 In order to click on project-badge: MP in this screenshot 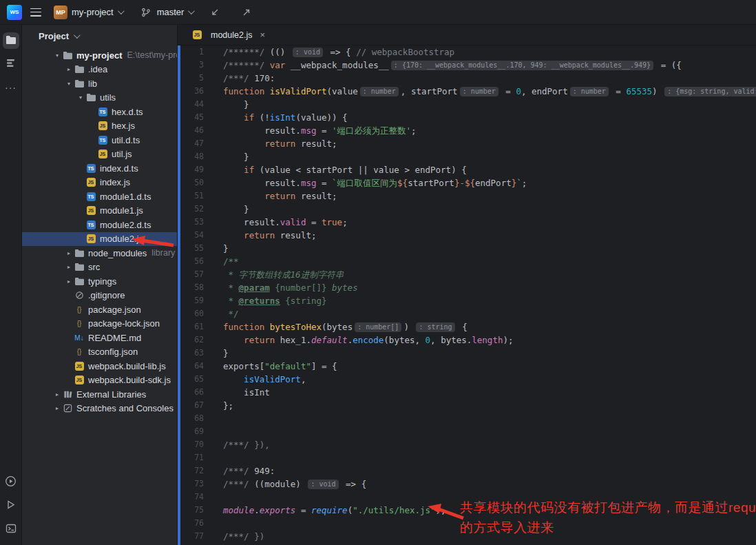, I will do `click(61, 12)`.